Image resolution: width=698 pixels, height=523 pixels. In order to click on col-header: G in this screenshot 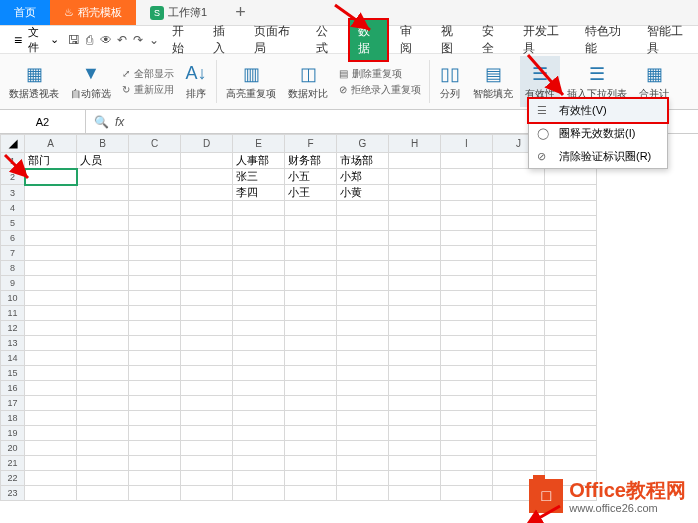, I will do `click(363, 144)`.